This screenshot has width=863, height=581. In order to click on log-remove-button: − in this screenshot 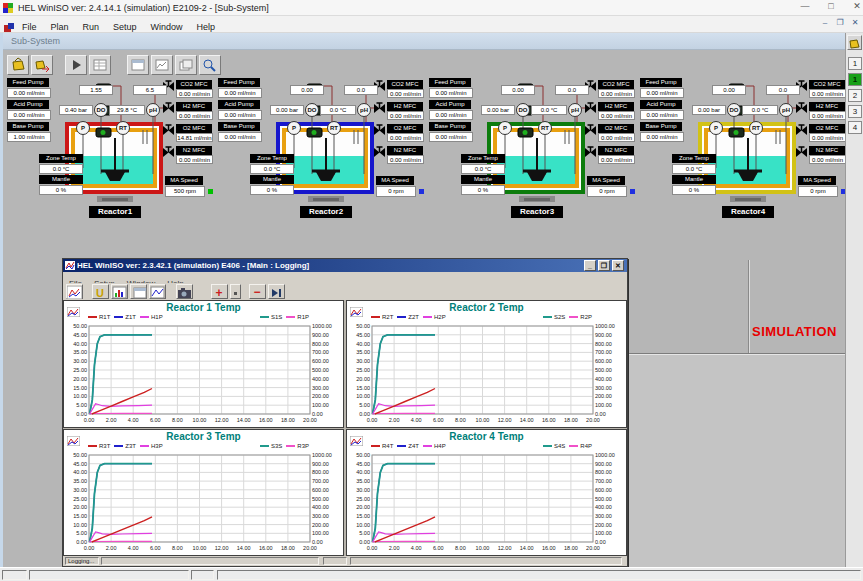, I will do `click(258, 292)`.